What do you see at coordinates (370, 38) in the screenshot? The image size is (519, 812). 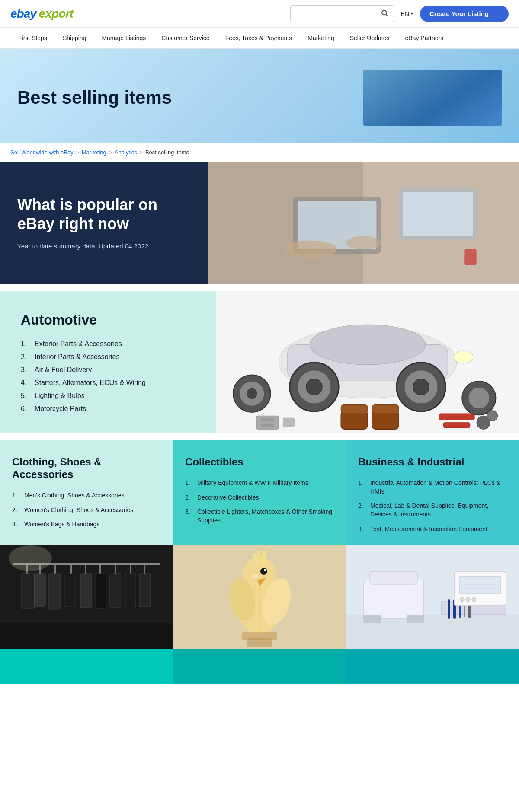 I see `nav-item-seller-updates: Seller Updates` at bounding box center [370, 38].